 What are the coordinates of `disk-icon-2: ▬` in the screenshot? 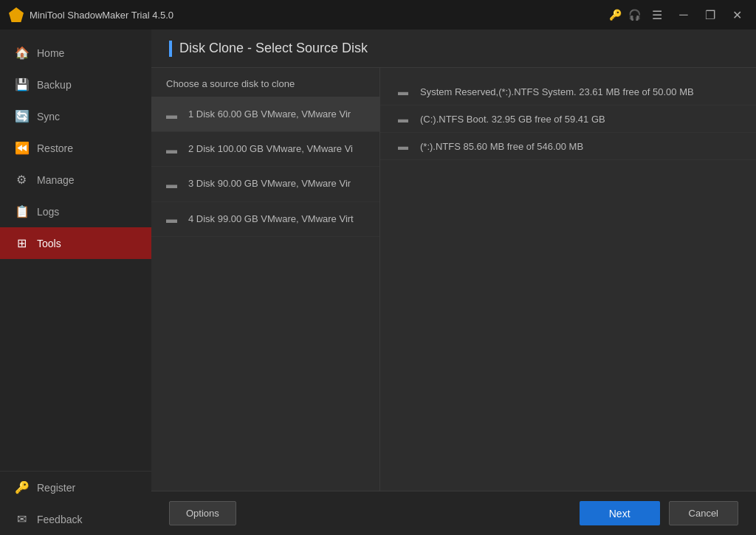 It's located at (173, 149).